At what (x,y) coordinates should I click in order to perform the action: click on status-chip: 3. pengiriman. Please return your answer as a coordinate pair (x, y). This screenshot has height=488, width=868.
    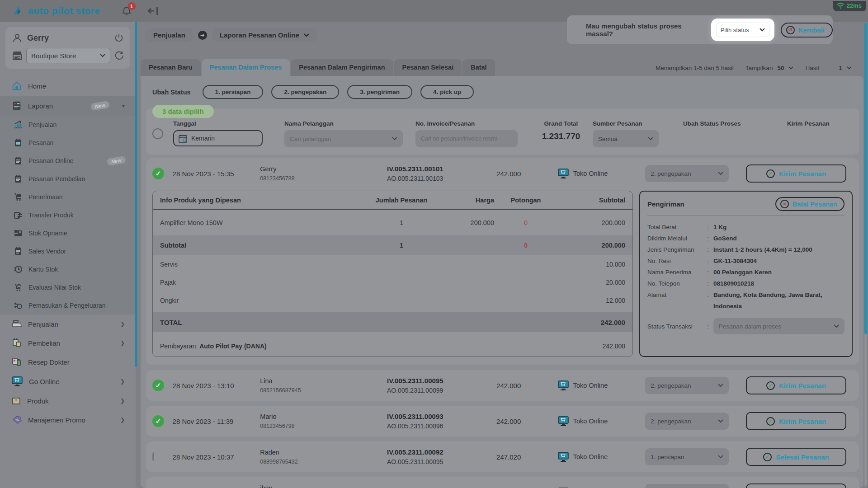
    Looking at the image, I should click on (380, 92).